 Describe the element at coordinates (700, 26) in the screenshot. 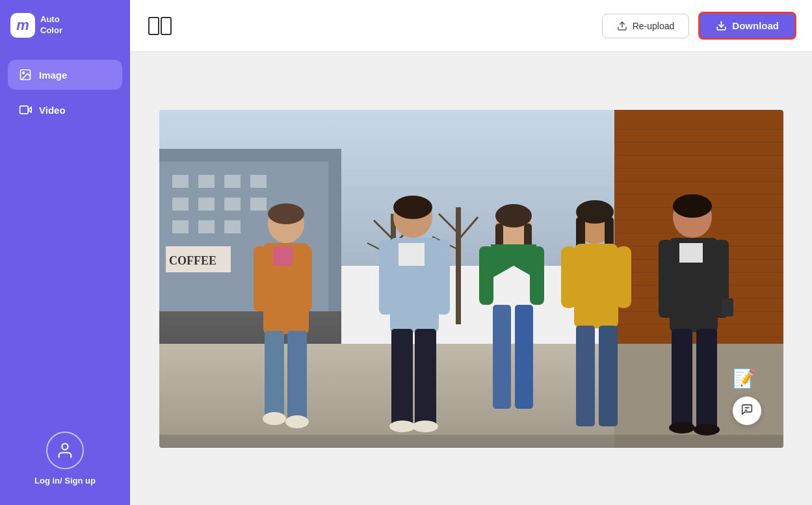

I see `toolbar-right: Re-upload Download` at that location.